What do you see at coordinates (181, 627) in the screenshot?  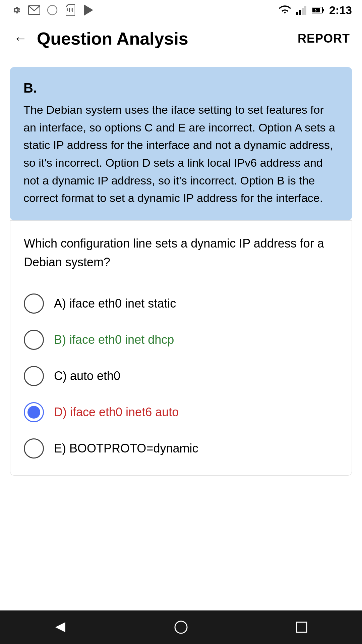 I see `bottom-nav` at bounding box center [181, 627].